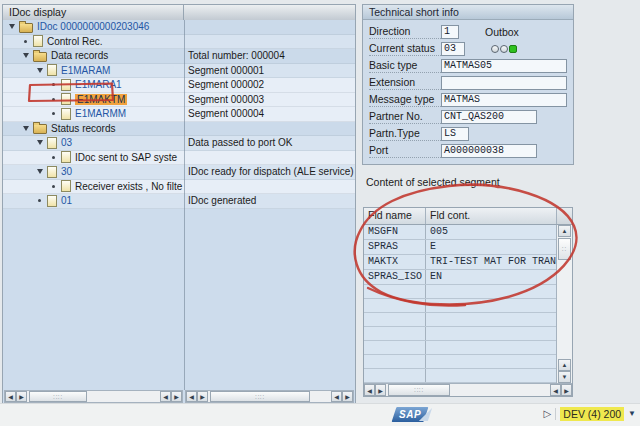 This screenshot has height=426, width=640. Describe the element at coordinates (460, 304) in the screenshot. I see `segment-rows: MSGFN005SPRASEMAKTXTRI-TEST MAT FOR TRAN…` at that location.